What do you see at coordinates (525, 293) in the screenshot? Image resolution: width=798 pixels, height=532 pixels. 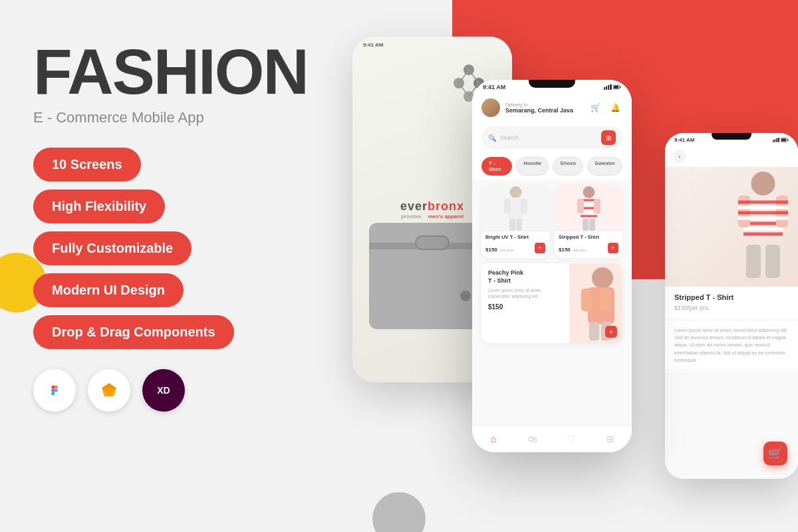 I see `wide-product-desc: Lorem ipsum dolor sit amet, consectetur …` at bounding box center [525, 293].